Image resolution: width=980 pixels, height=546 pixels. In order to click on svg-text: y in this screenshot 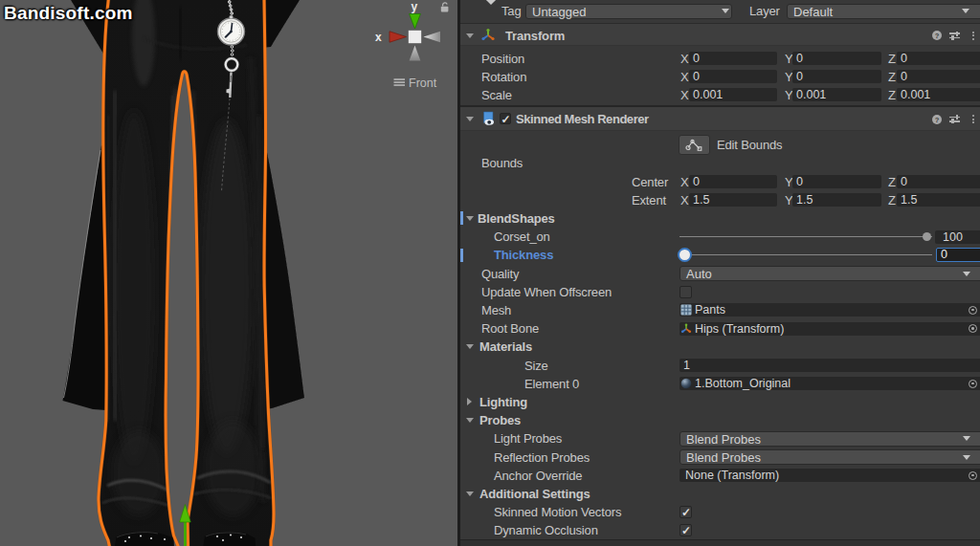, I will do `click(415, 7)`.